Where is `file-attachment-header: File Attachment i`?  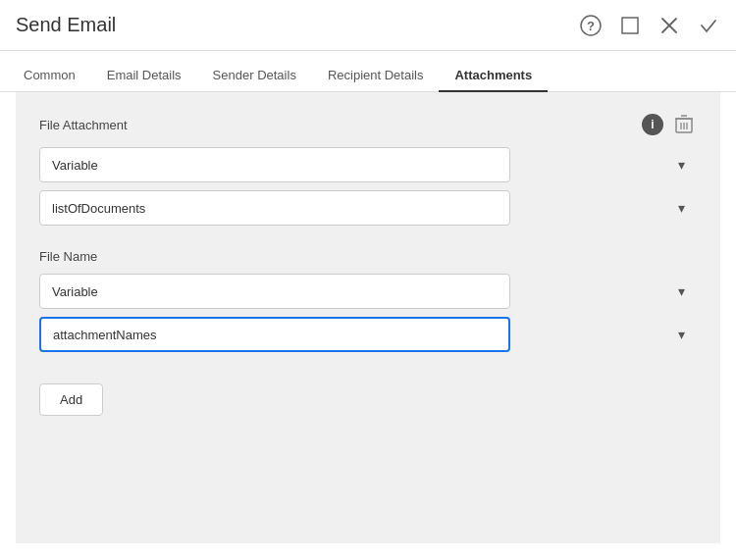 file-attachment-header: File Attachment i is located at coordinates (368, 125).